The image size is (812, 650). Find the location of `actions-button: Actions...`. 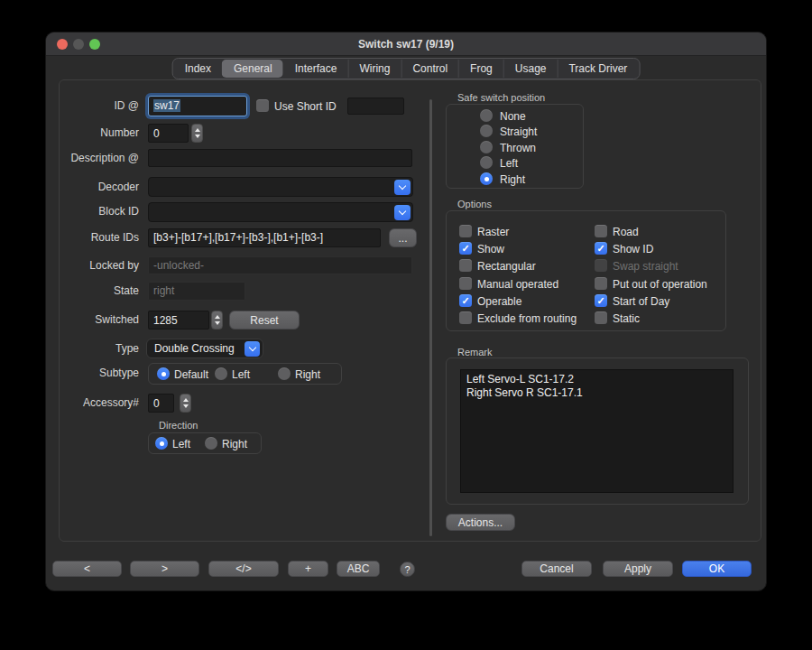

actions-button: Actions... is located at coordinates (480, 522).